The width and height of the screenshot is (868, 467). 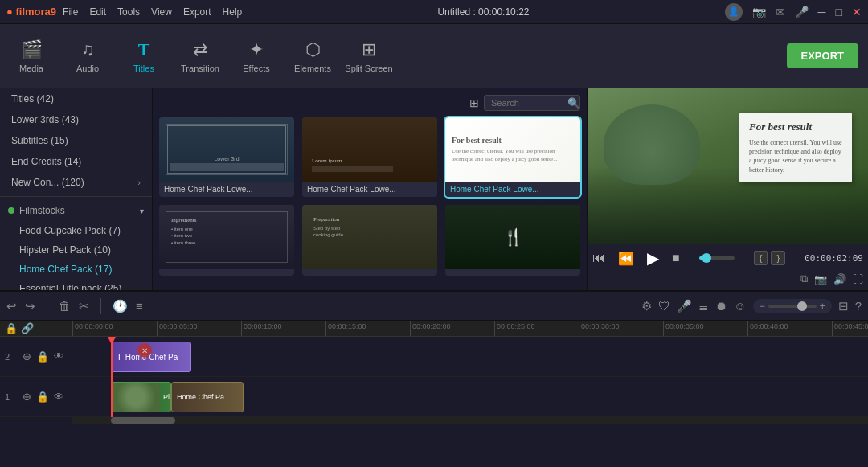 What do you see at coordinates (162, 12) in the screenshot?
I see `menu-view: View` at bounding box center [162, 12].